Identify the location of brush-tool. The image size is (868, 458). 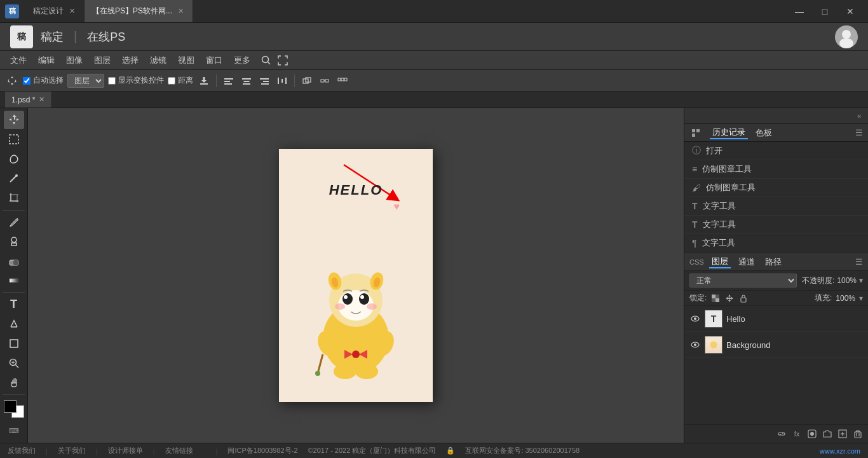
(14, 221).